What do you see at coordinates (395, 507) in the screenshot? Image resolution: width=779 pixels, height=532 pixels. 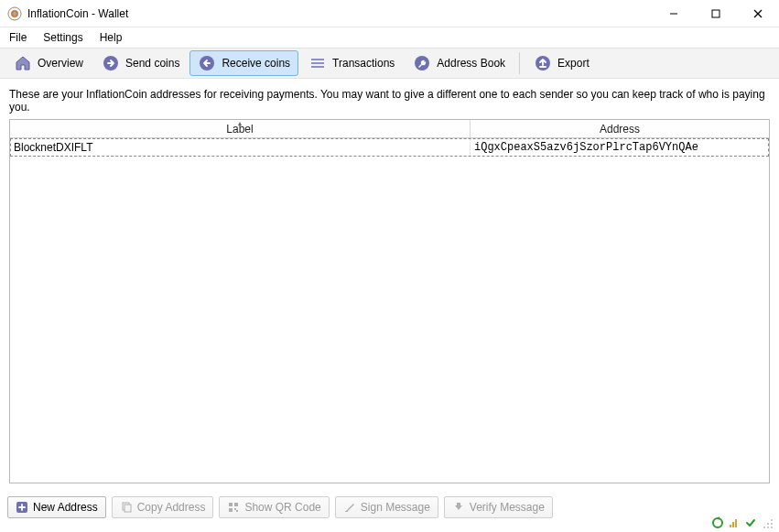 I see `sign-message-label: Sign Message` at bounding box center [395, 507].